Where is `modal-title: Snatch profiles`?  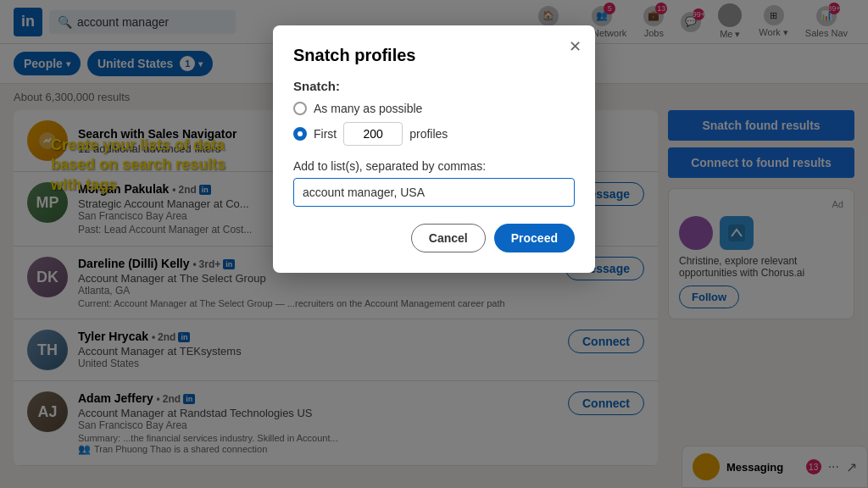 modal-title: Snatch profiles is located at coordinates (434, 56).